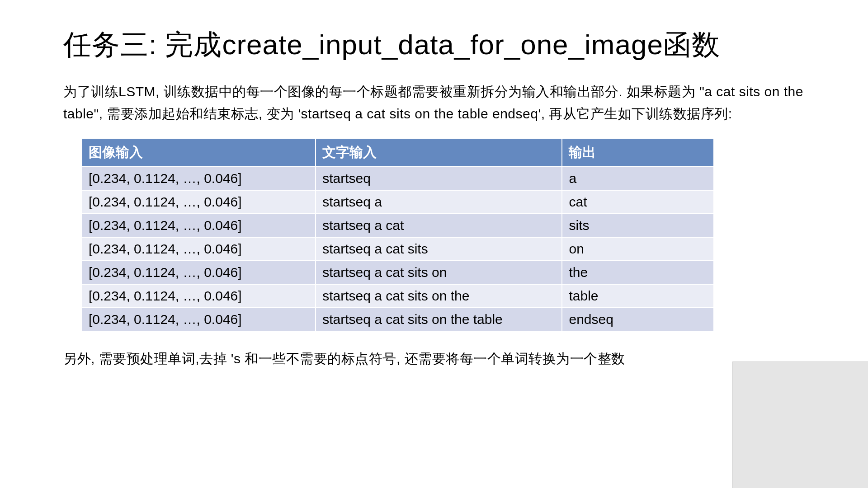 The image size is (868, 488). What do you see at coordinates (638, 202) in the screenshot?
I see `cell-output: cat` at bounding box center [638, 202].